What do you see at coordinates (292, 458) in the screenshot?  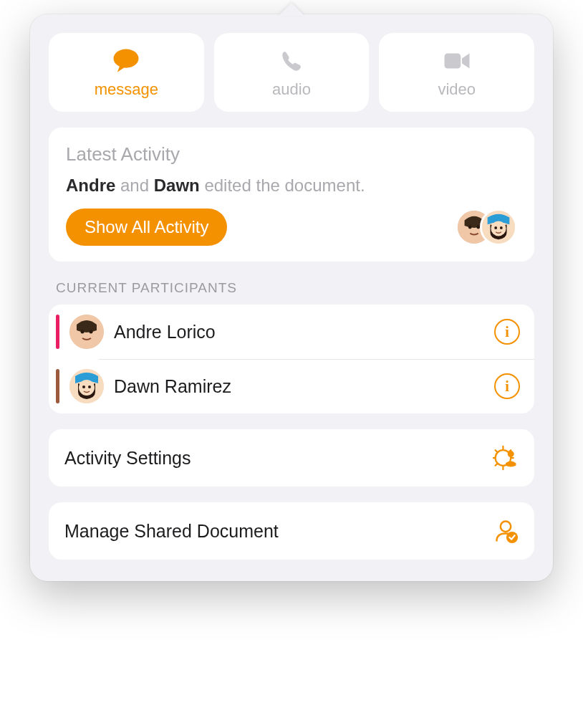 I see `activity-settings-button: Activity Settings` at bounding box center [292, 458].